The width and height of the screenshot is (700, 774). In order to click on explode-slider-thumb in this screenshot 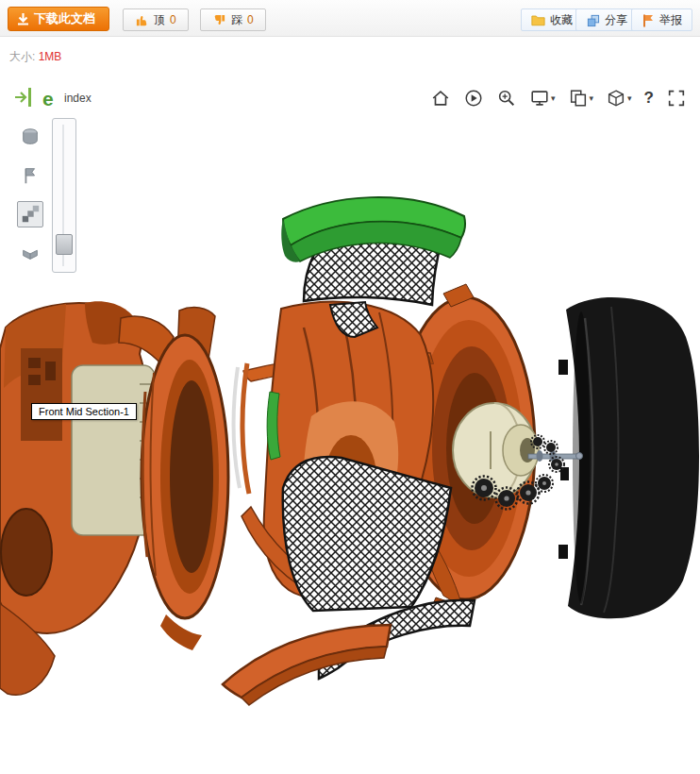, I will do `click(64, 244)`.